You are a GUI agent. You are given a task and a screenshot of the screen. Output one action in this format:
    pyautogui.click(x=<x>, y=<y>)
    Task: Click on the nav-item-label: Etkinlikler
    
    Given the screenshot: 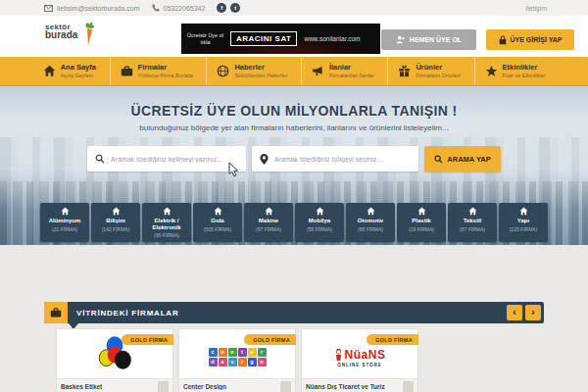 What is the action you would take?
    pyautogui.click(x=524, y=68)
    